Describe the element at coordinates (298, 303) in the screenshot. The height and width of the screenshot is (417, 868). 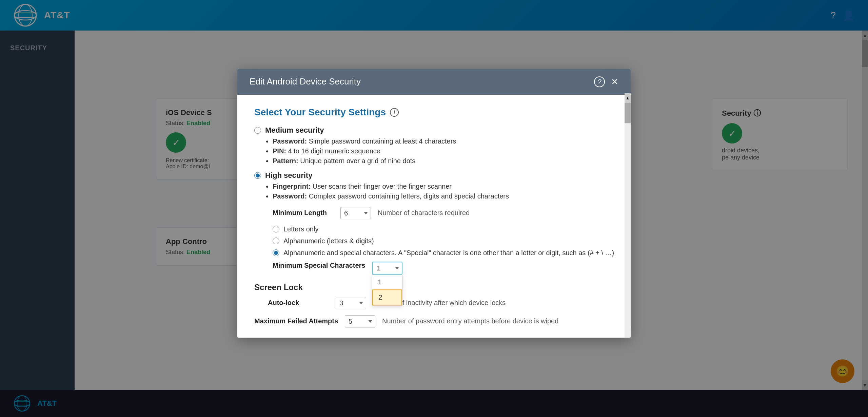
I see `autolock-label: Auto-lock` at that location.